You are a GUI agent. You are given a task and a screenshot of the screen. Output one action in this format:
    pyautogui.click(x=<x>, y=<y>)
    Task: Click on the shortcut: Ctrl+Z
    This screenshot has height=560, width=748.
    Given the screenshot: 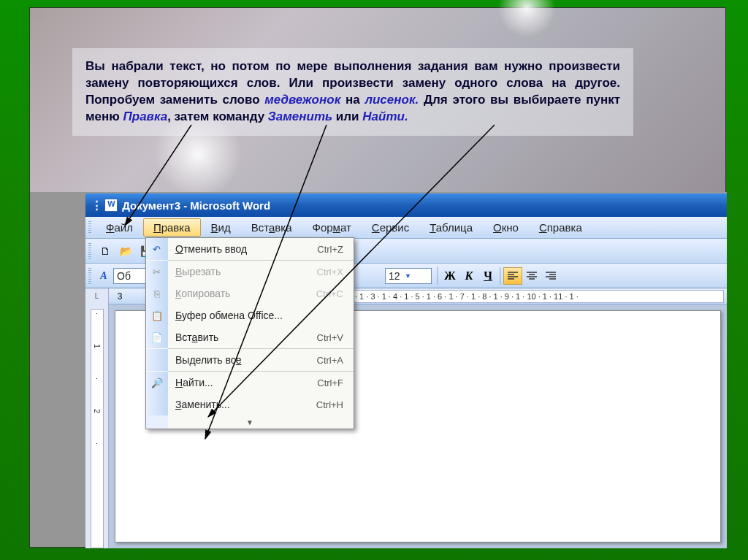 What is the action you would take?
    pyautogui.click(x=335, y=250)
    